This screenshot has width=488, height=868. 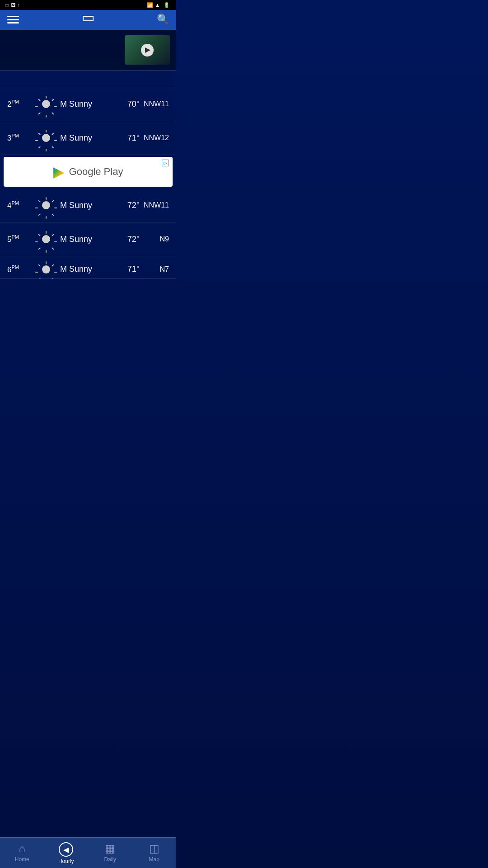 I want to click on search-button: 🔍, so click(x=163, y=19).